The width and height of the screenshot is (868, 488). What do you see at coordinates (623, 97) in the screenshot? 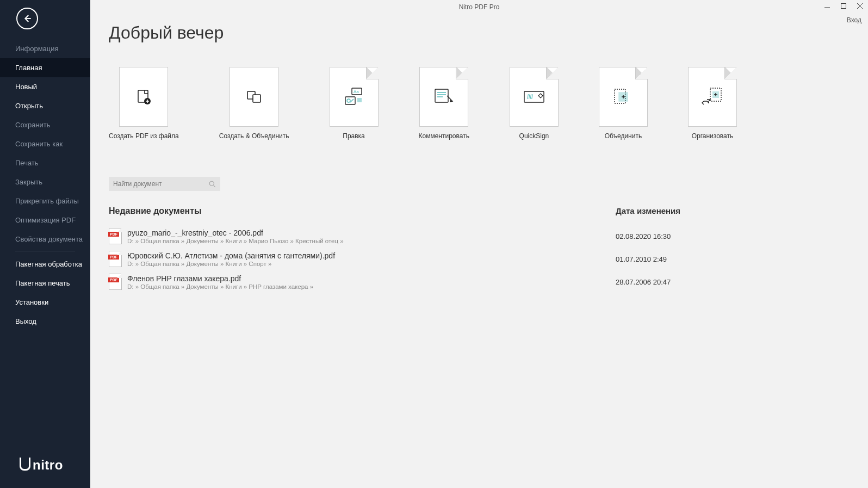
I see `merge-icon` at bounding box center [623, 97].